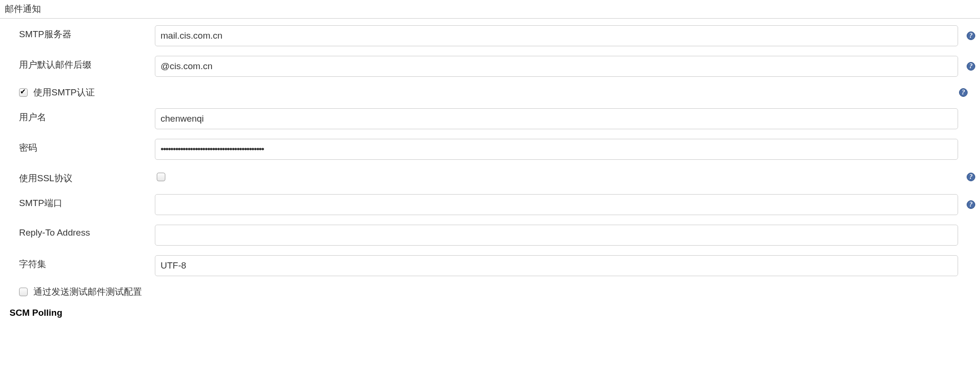 The image size is (980, 383). Describe the element at coordinates (495, 93) in the screenshot. I see `row-use-smtp-auth: 使用SMTP认证` at that location.